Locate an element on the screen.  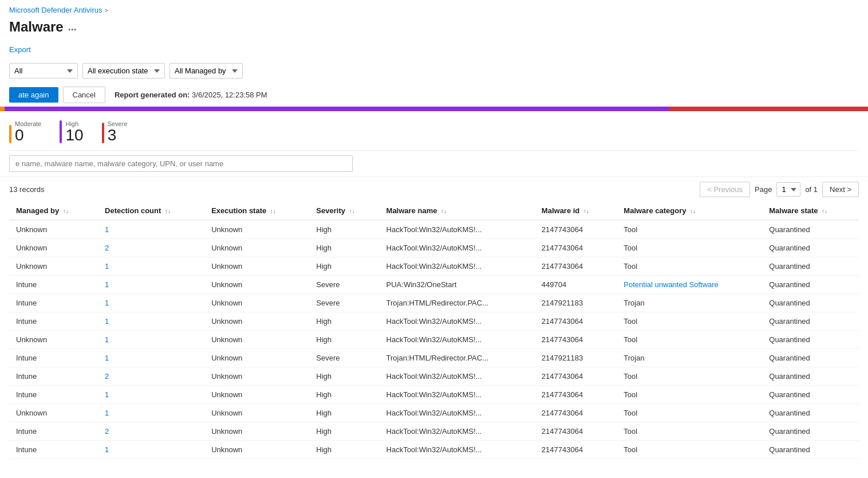
table-row: Unknown 1 Unknown High HackTool:Win32/Au… is located at coordinates (434, 413).